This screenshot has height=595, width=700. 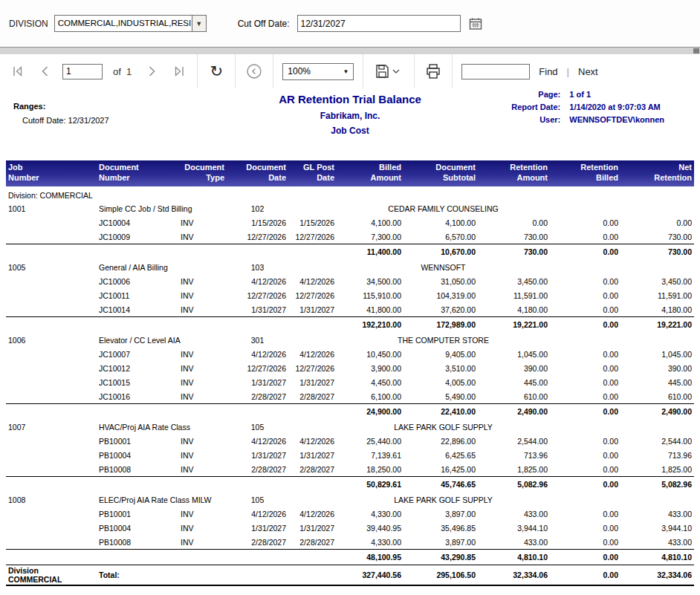 I want to click on detail-row: PB10008INV2/28/20272/28/202718,250.0016,…, so click(x=350, y=469).